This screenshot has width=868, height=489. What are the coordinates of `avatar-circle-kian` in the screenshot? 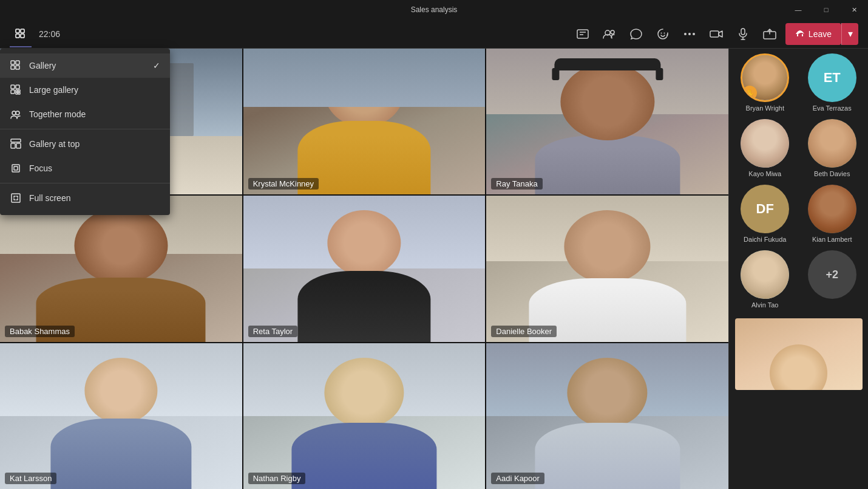 It's located at (832, 209).